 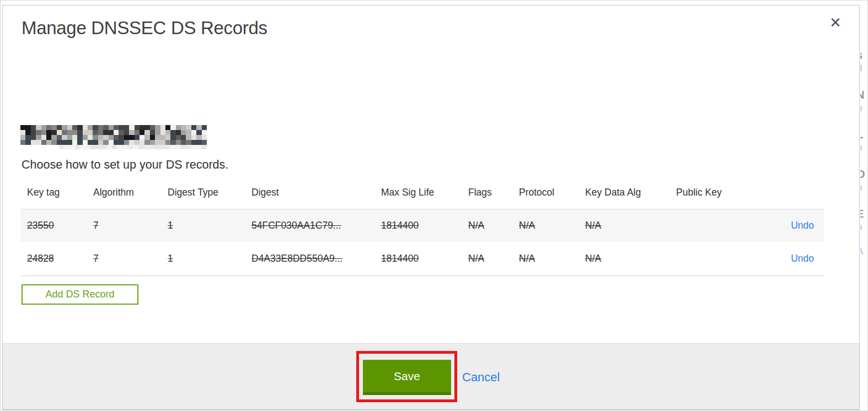 I want to click on instruction-text: Choose how to set up your DS records., so click(x=125, y=165).